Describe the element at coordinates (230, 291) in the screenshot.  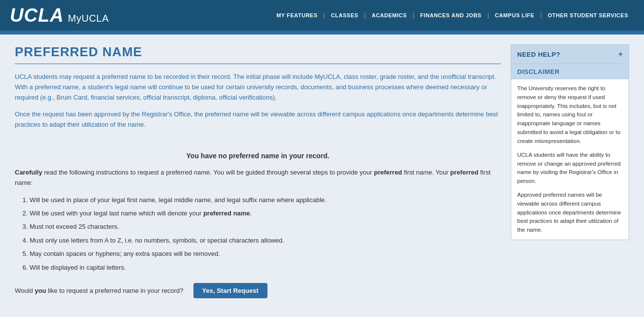
I see `yes-start-request-button: Yes, Start Request` at that location.